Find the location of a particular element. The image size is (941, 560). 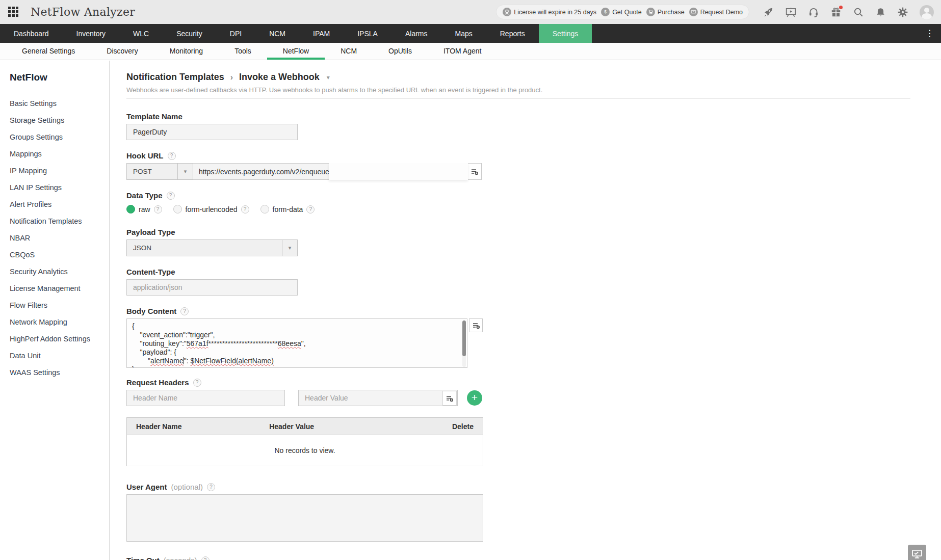

sidebar-heading: NetFlow is located at coordinates (59, 77).